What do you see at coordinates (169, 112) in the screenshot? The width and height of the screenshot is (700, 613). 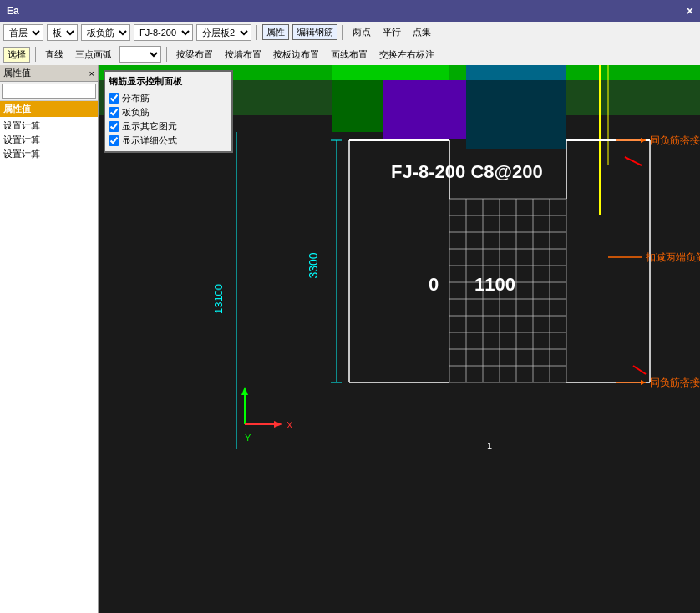 I see `control-panel: 钢筋显示控制面板 分布筋 板负筋 显示其它图元 显示详细公式` at bounding box center [169, 112].